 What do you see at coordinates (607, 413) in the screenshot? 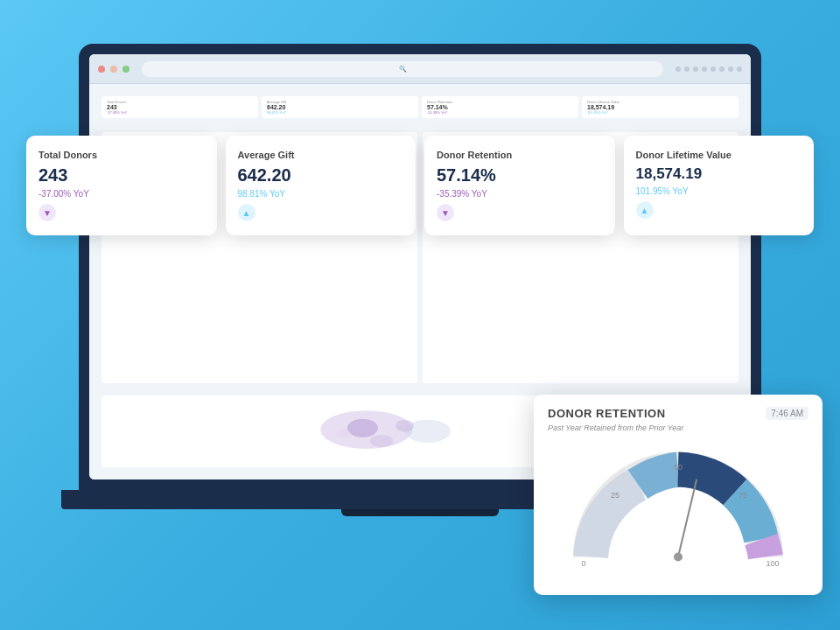
I see `retention-title: DONOR RETENTION` at bounding box center [607, 413].